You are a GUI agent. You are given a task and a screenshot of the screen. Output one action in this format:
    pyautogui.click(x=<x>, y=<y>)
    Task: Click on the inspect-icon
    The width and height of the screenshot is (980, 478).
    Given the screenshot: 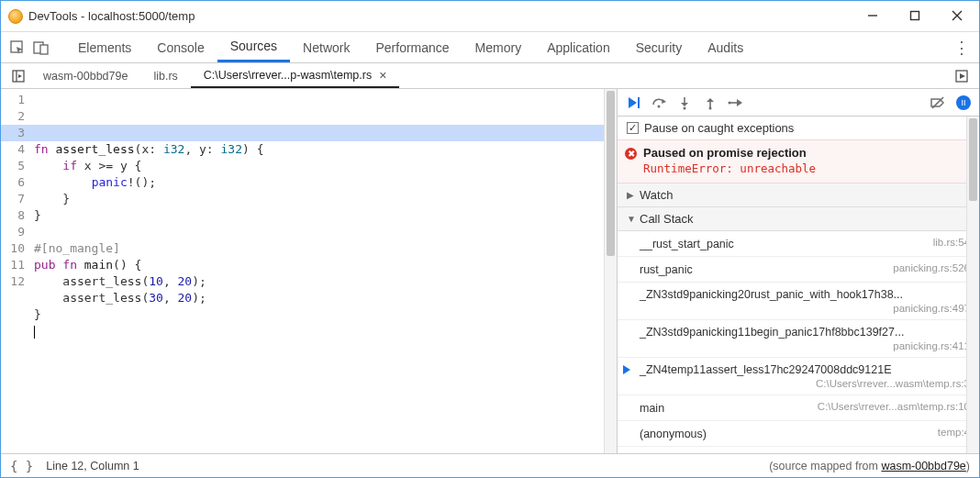 What is the action you would take?
    pyautogui.click(x=17, y=48)
    